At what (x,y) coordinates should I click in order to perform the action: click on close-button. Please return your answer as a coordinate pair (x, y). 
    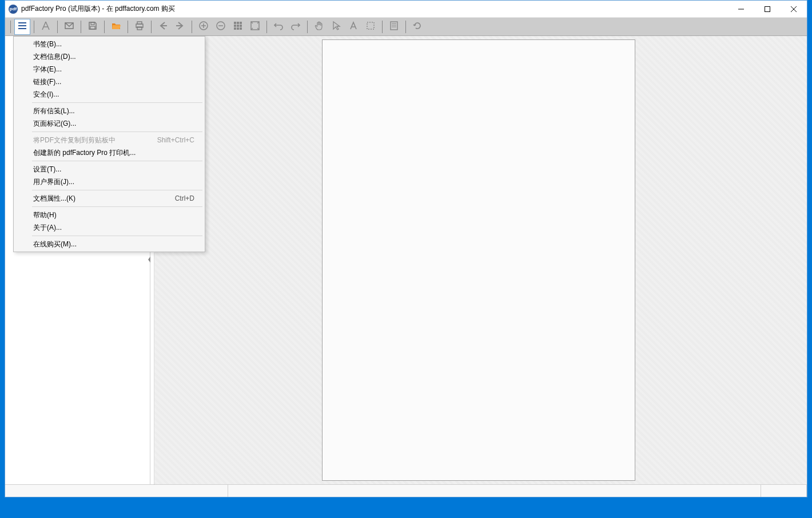
    Looking at the image, I should click on (794, 9).